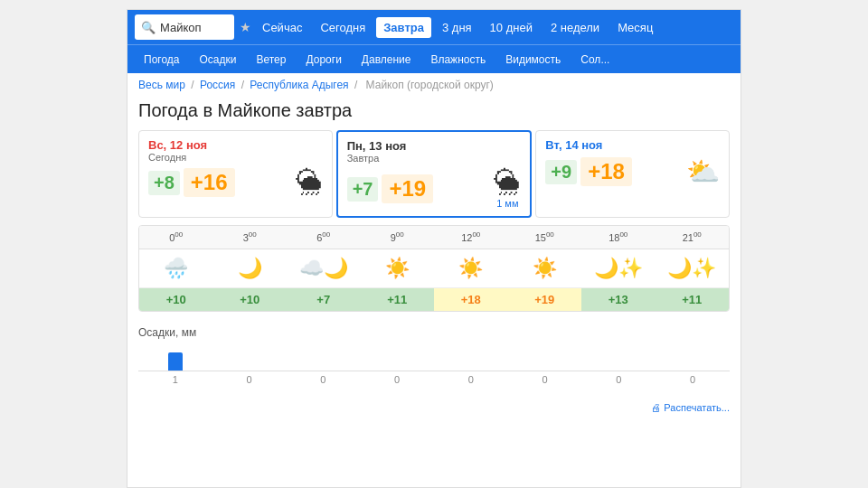 Image resolution: width=868 pixels, height=488 pixels. I want to click on hour-temp-18: +13, so click(618, 300).